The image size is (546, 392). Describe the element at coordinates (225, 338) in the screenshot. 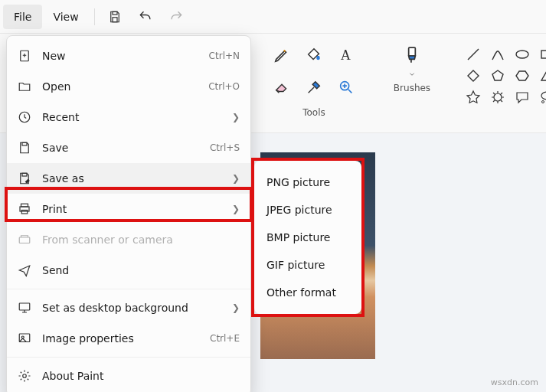

I see `menu-item-shortcut: Ctrl+E` at that location.